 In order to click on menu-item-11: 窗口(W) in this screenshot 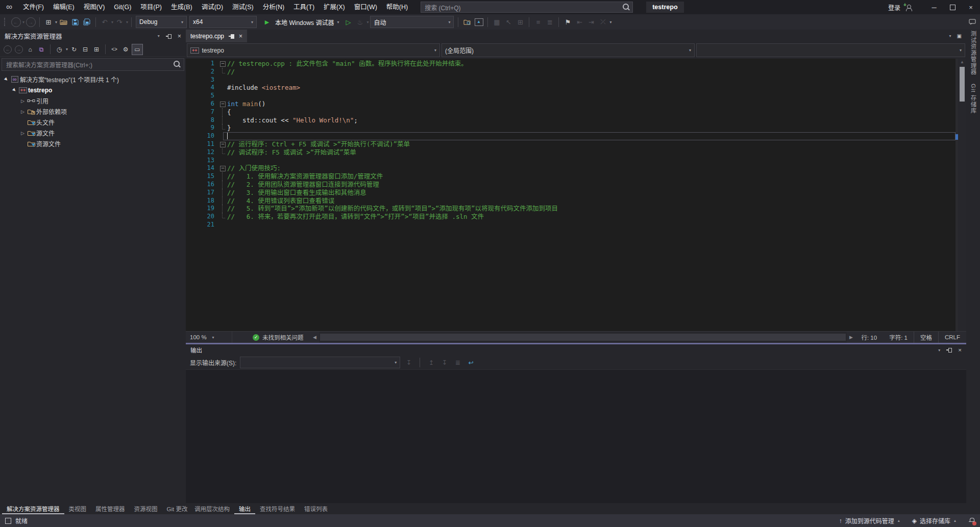, I will do `click(365, 7)`.